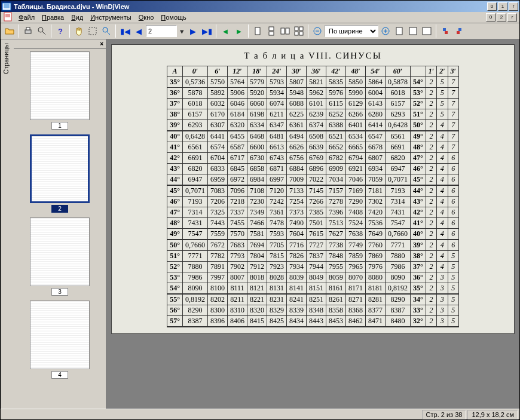 The height and width of the screenshot is (420, 520). I want to click on table-cell: 7431, so click(195, 223).